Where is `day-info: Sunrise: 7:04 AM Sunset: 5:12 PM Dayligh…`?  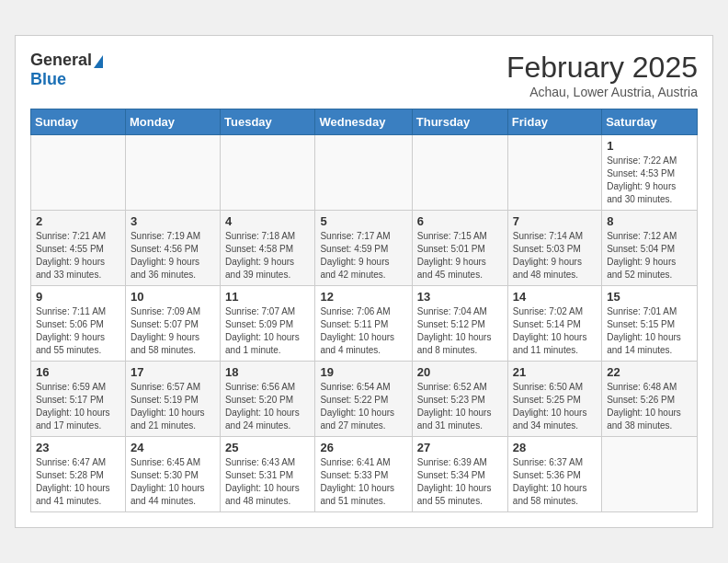 day-info: Sunrise: 7:04 AM Sunset: 5:12 PM Dayligh… is located at coordinates (460, 331).